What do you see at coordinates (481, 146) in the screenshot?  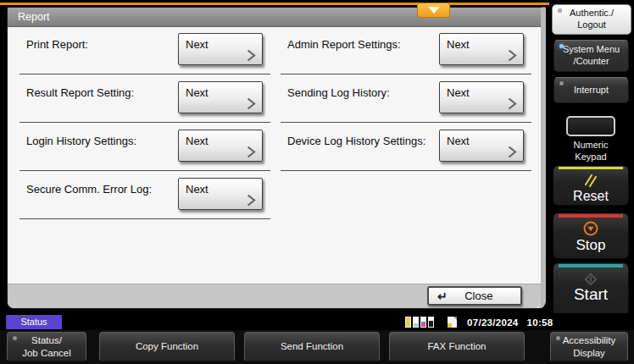 I see `next-button-device-log-history-settings: Next` at bounding box center [481, 146].